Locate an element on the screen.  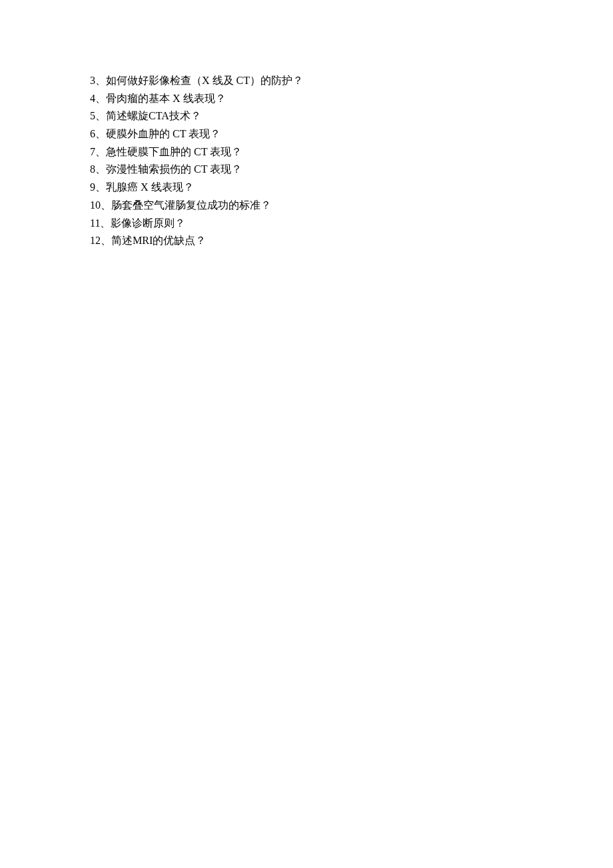
question-item: 7、急性硬膜下血肿的 CT 表现？ is located at coordinates (316, 152).